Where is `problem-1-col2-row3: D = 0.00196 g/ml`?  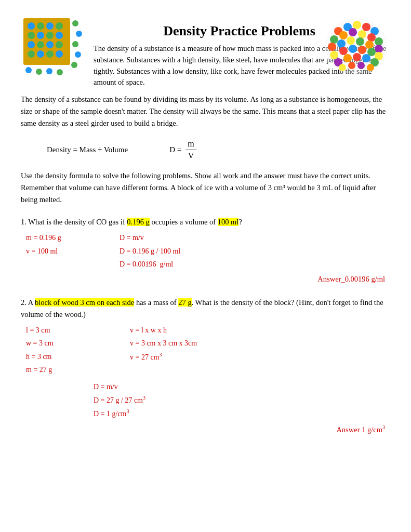
problem-1-col2-row3: D = 0.00196 g/ml is located at coordinates (184, 264).